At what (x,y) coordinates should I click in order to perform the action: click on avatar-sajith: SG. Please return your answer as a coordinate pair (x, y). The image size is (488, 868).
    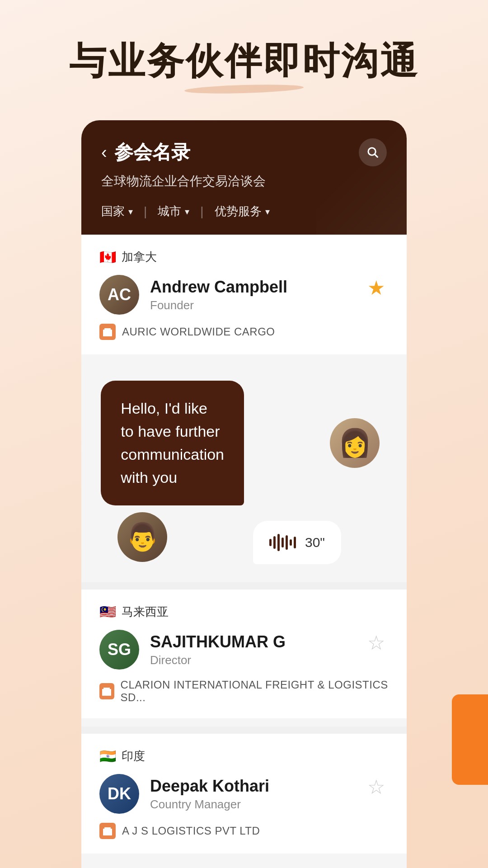
    Looking at the image, I should click on (119, 650).